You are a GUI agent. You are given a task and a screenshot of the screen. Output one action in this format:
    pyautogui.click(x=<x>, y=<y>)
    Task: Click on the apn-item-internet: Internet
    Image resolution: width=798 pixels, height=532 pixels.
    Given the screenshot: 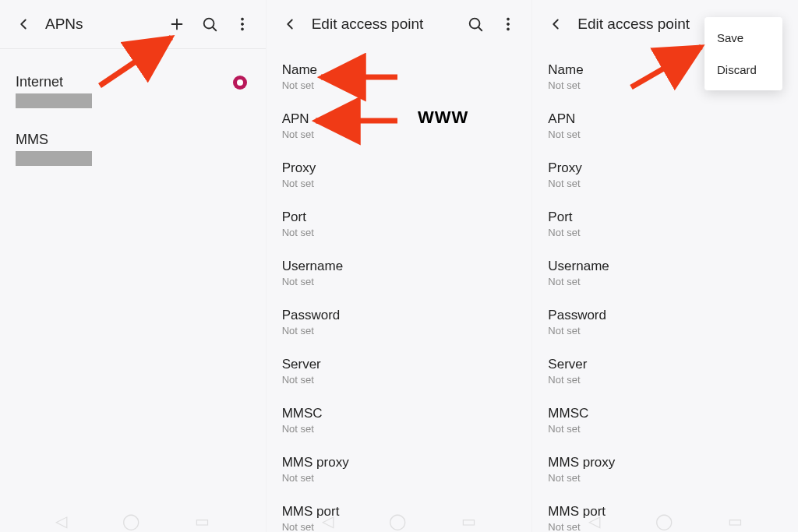 What is the action you would take?
    pyautogui.click(x=132, y=95)
    